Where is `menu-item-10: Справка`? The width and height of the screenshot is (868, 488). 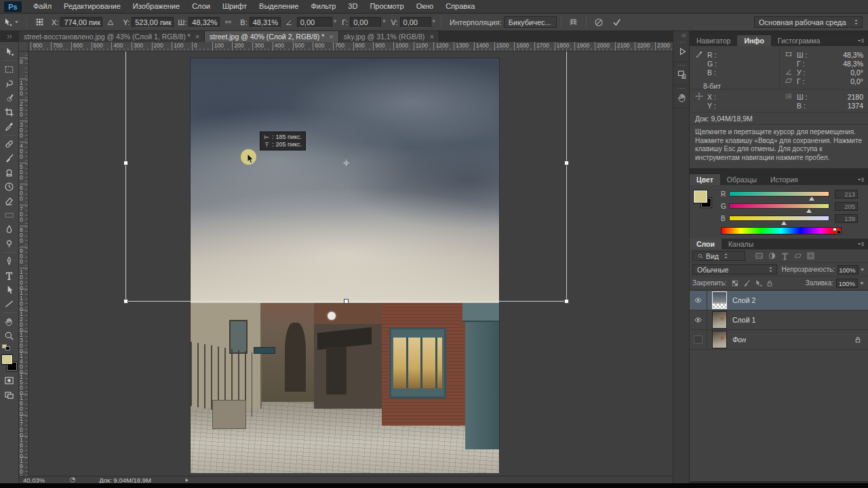 menu-item-10: Справка is located at coordinates (460, 7).